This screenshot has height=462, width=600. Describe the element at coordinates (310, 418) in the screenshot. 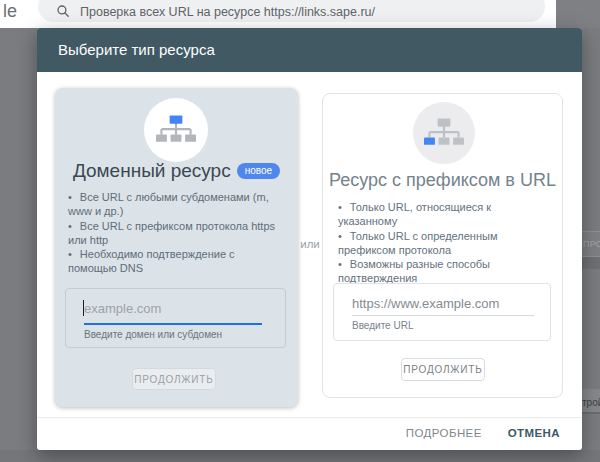

I see `footer-divider` at that location.